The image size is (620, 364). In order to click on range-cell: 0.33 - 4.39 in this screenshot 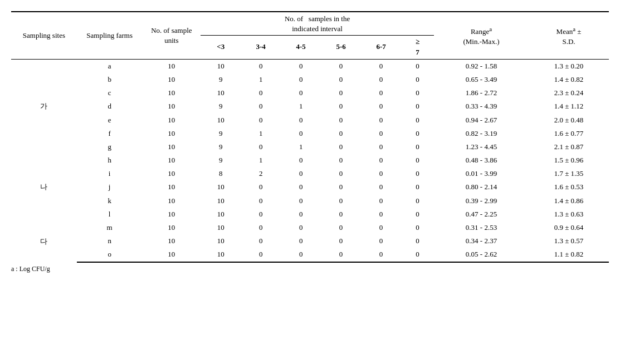, I will do `click(481, 106)`.